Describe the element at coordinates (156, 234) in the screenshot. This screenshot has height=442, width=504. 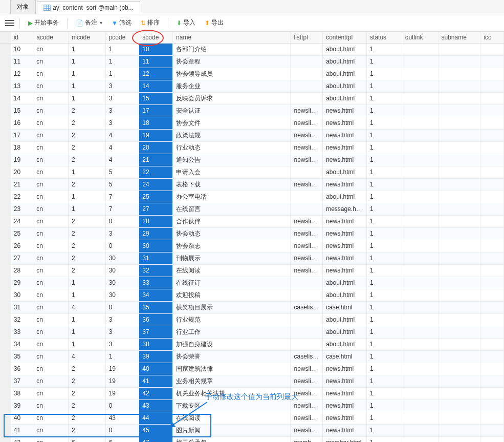
I see `cell-scode: 29` at that location.